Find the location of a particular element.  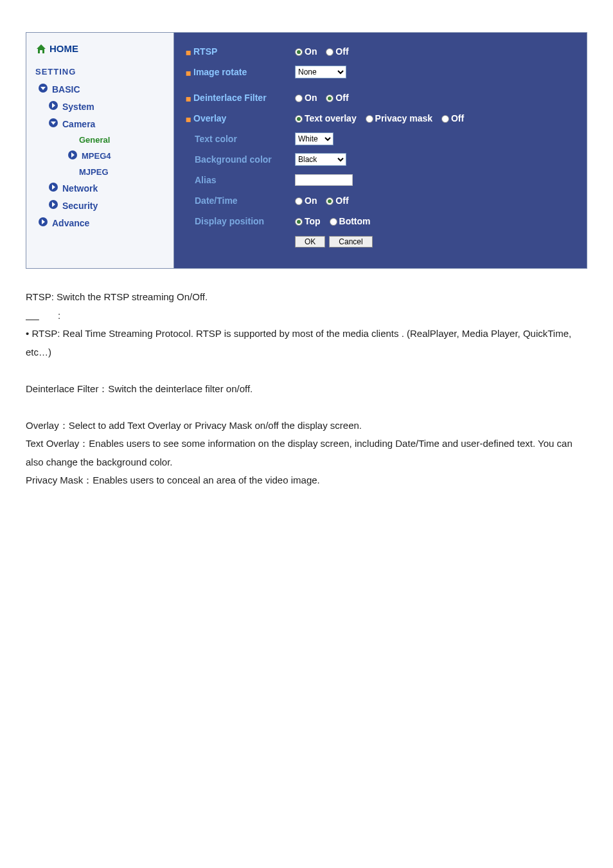

sidebar-item-mjpeg: MJPEG is located at coordinates (100, 172).